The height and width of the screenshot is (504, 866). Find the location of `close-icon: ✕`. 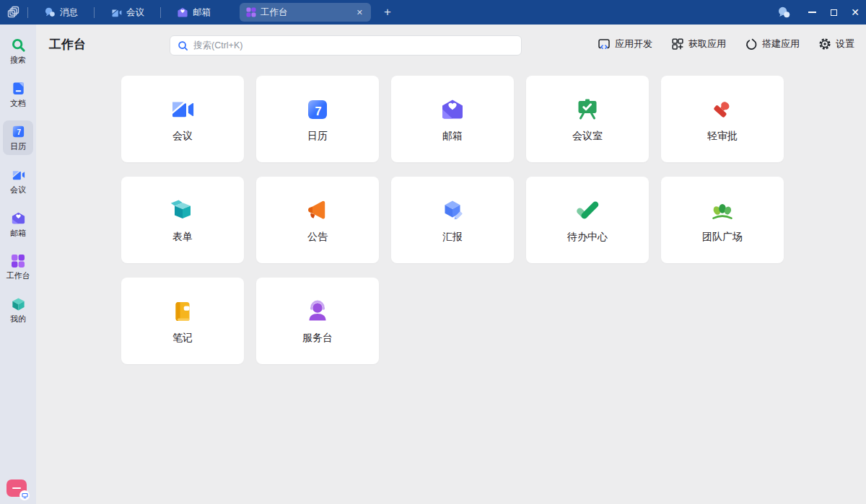

close-icon: ✕ is located at coordinates (855, 12).